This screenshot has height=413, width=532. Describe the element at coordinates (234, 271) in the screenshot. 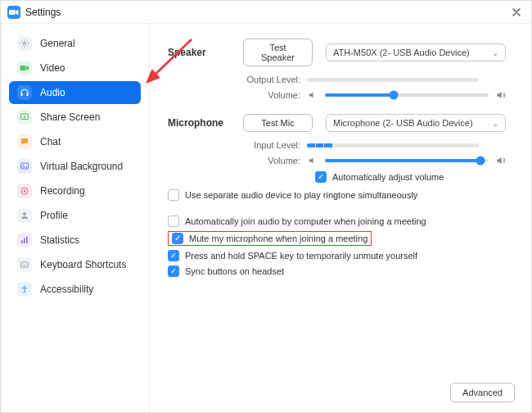

I see `sync-headset-label: Sync buttons on headset` at that location.